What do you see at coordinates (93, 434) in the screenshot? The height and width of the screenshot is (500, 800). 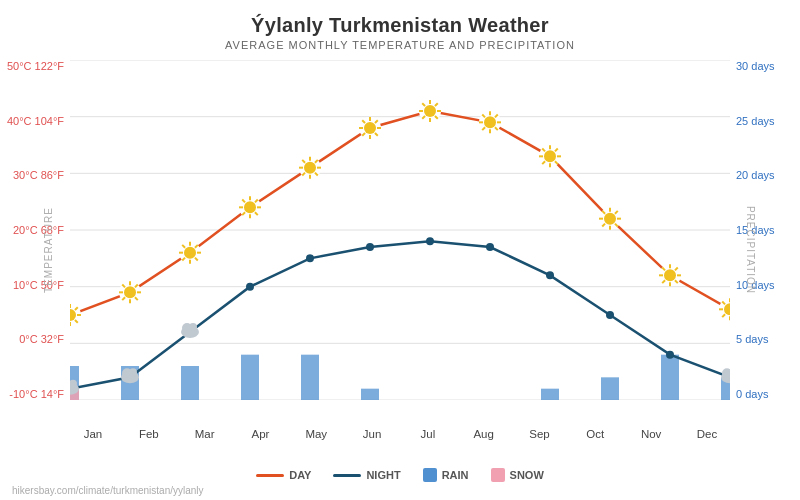 I see `x-month-label: Jan` at bounding box center [93, 434].